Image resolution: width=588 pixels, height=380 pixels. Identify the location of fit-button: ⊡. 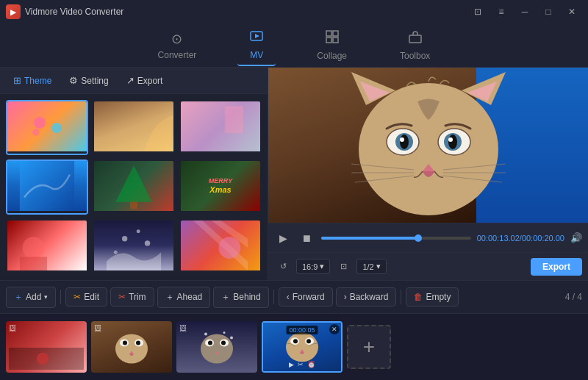
(343, 267).